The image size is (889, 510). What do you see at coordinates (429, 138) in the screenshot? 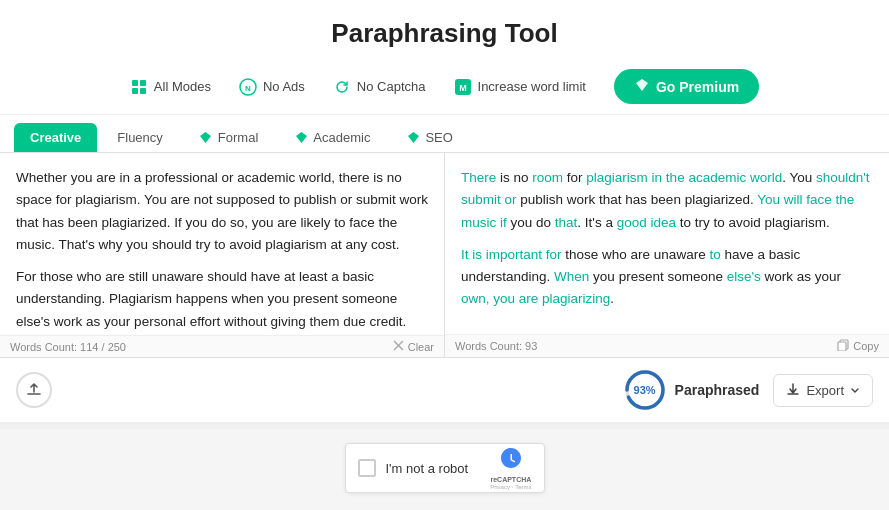
I see `tab-seo: SEO` at bounding box center [429, 138].